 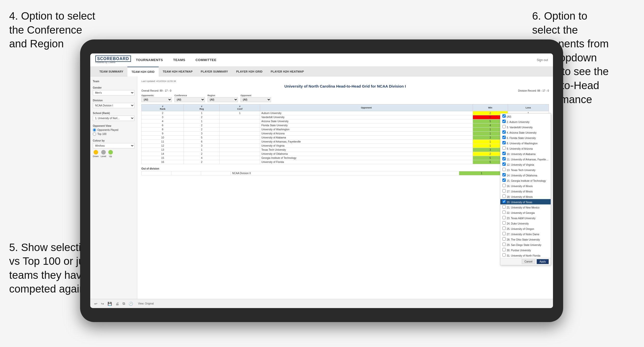 I want to click on save-btn: 💾, so click(x=110, y=304).